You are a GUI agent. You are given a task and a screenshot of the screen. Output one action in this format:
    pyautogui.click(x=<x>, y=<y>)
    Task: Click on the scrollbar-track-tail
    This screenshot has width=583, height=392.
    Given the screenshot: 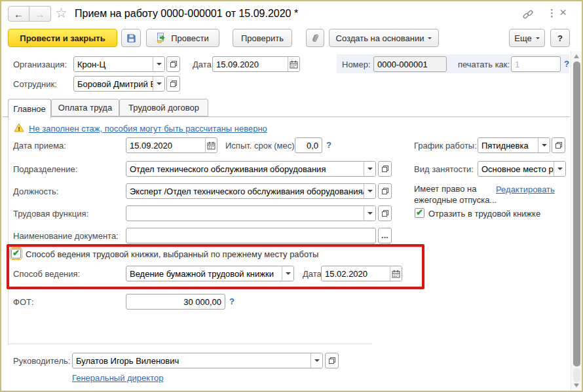 What is the action you would take?
    pyautogui.click(x=576, y=375)
    